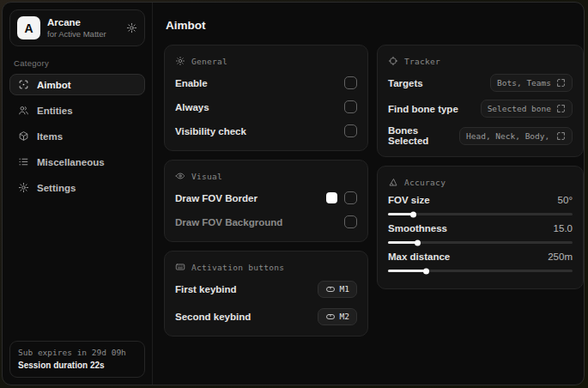  What do you see at coordinates (563, 228) in the screenshot?
I see `smoothness-value: 15.0` at bounding box center [563, 228].